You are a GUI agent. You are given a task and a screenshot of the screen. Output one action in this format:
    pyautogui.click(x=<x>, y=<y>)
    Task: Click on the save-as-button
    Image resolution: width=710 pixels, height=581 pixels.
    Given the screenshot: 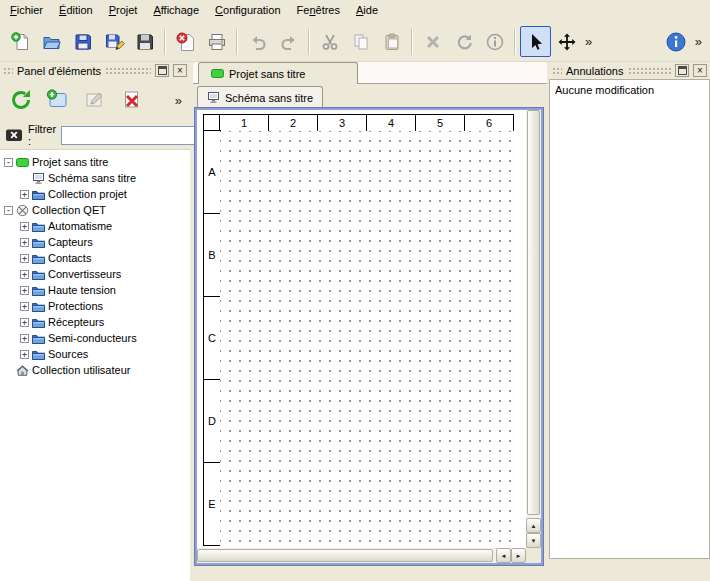 What is the action you would take?
    pyautogui.click(x=114, y=42)
    